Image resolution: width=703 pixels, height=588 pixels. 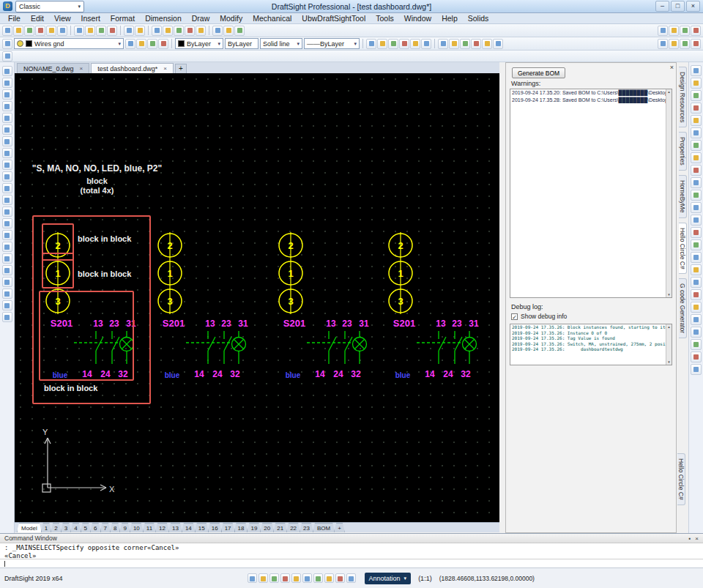 I want to click on workspace-selector: Classic ▾, so click(x=50, y=7).